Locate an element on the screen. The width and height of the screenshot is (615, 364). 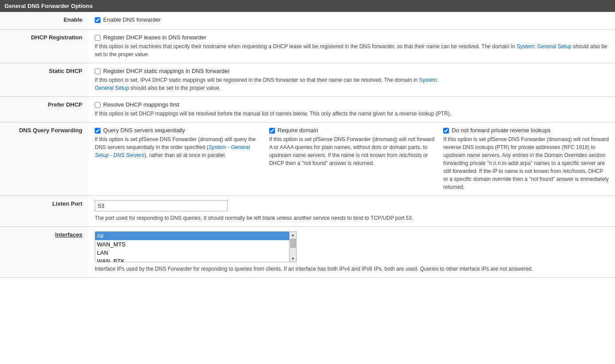
section-header: General DNS Forwarder Options is located at coordinates (307, 6).